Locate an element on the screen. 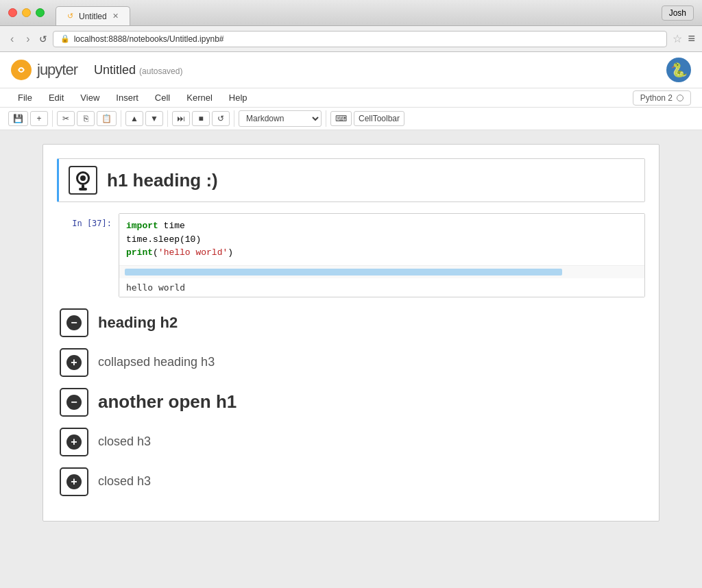 The height and width of the screenshot is (588, 702). cell-toolbar-button: CellToolbar is located at coordinates (379, 119).